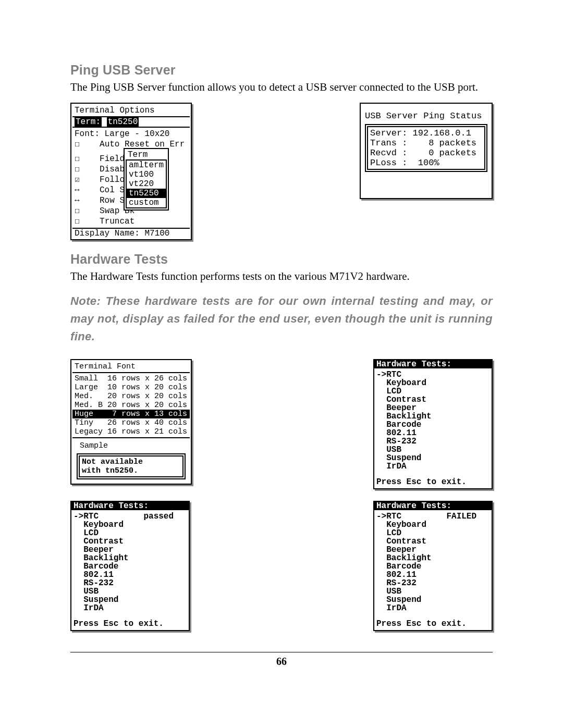 The width and height of the screenshot is (563, 728). What do you see at coordinates (146, 165) in the screenshot?
I see `term-popup-item: amlterm` at bounding box center [146, 165].